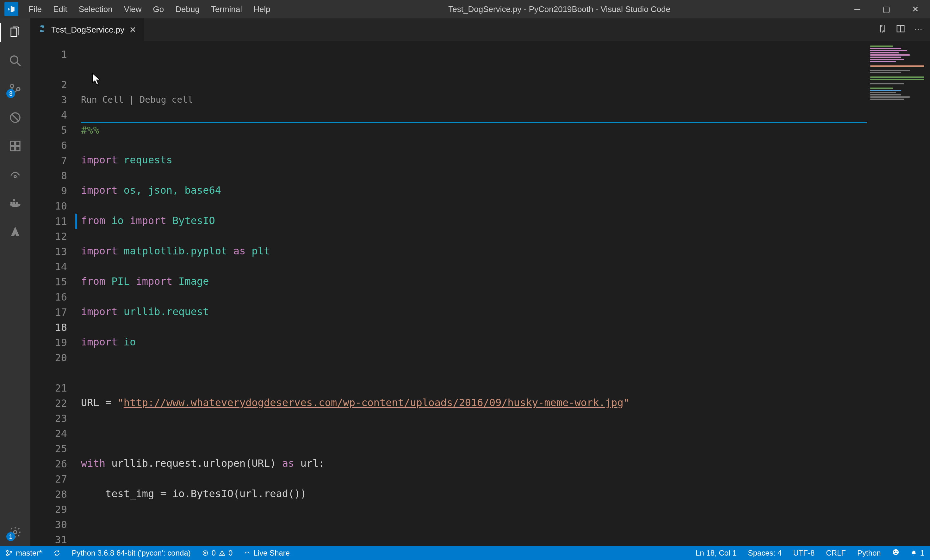 Image resolution: width=930 pixels, height=560 pixels. Describe the element at coordinates (88, 30) in the screenshot. I see `tab-label: Test_DogService.py` at that location.